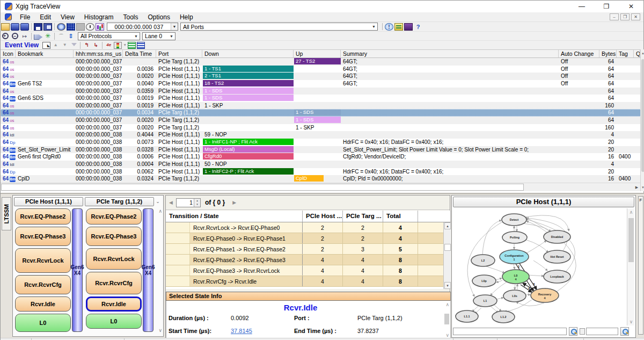 The width and height of the screenshot is (644, 340). I want to click on statistics-icon, so click(100, 27).